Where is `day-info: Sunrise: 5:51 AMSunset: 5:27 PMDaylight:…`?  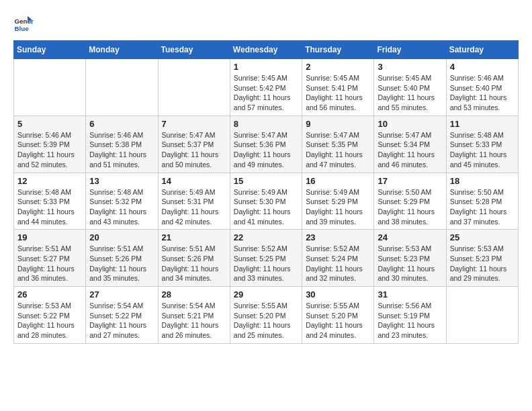 day-info: Sunrise: 5:51 AMSunset: 5:27 PMDaylight:… is located at coordinates (50, 263).